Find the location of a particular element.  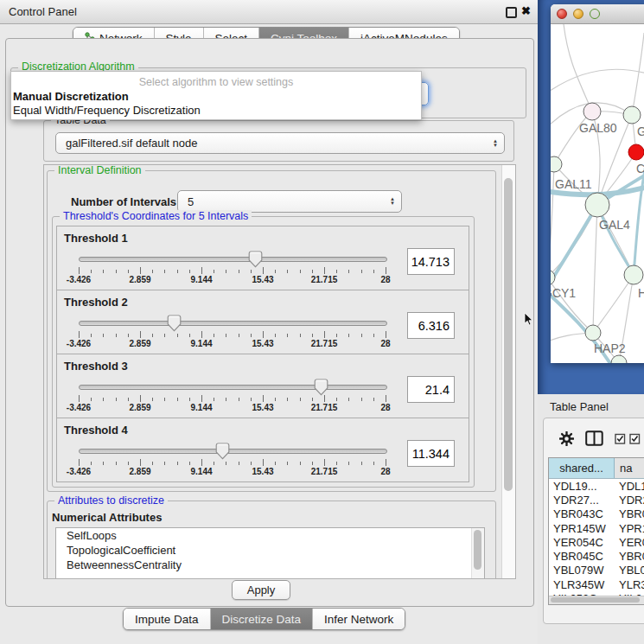

node-label: GAL4 is located at coordinates (615, 225).